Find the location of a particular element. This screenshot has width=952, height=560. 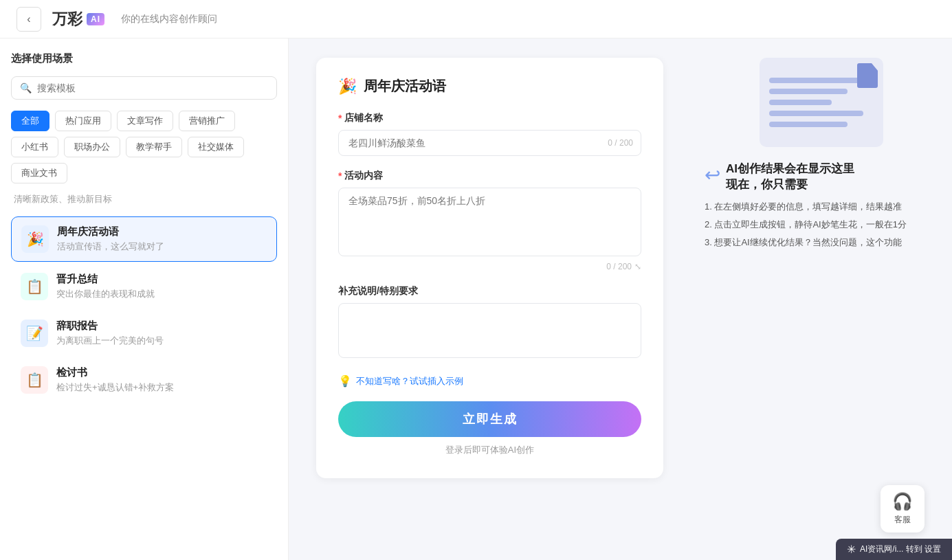

tag-btn-社交媒体: 社交媒体 is located at coordinates (216, 147).